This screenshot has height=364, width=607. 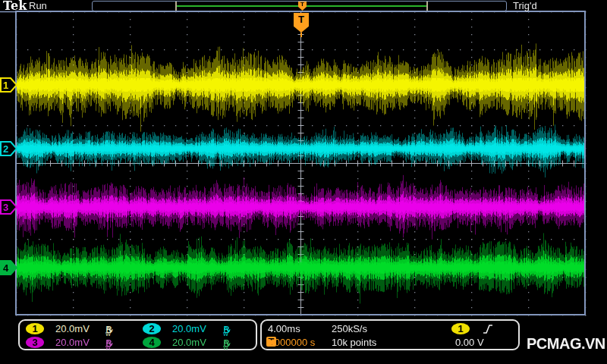 What do you see at coordinates (6, 208) in the screenshot?
I see `channel3-marker-label: 3` at bounding box center [6, 208].